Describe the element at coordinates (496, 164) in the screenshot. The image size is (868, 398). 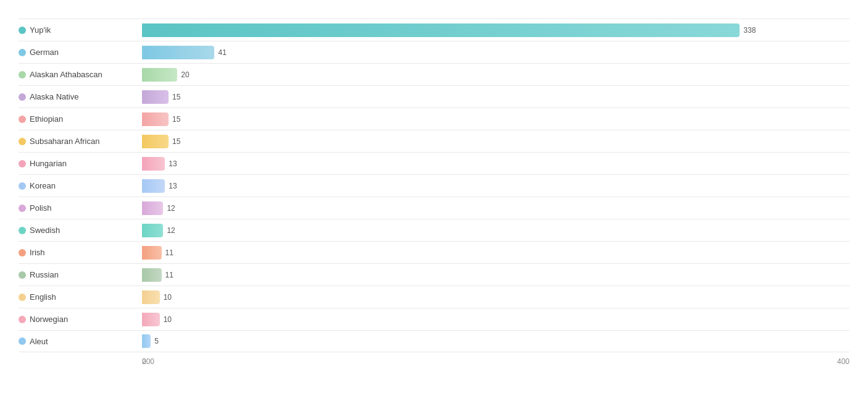
I see `bar-cell-hungarian: 13` at that location.